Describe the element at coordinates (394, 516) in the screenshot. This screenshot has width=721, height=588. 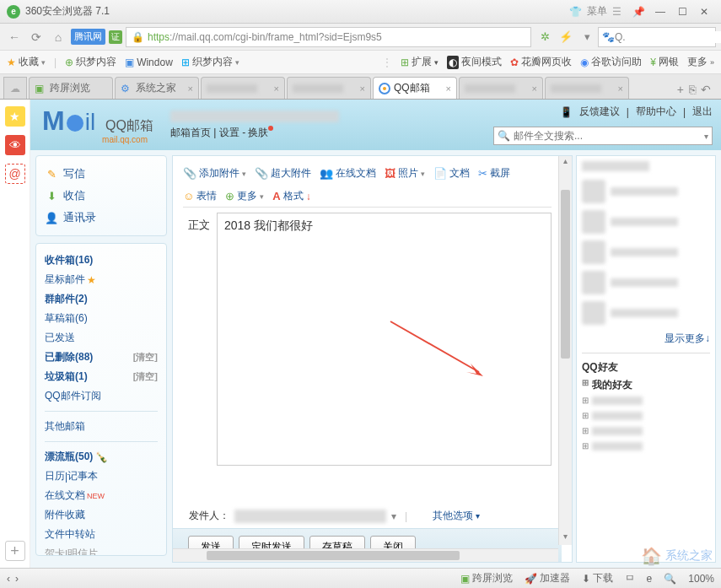
I see `sender-dropdown: ▾` at that location.